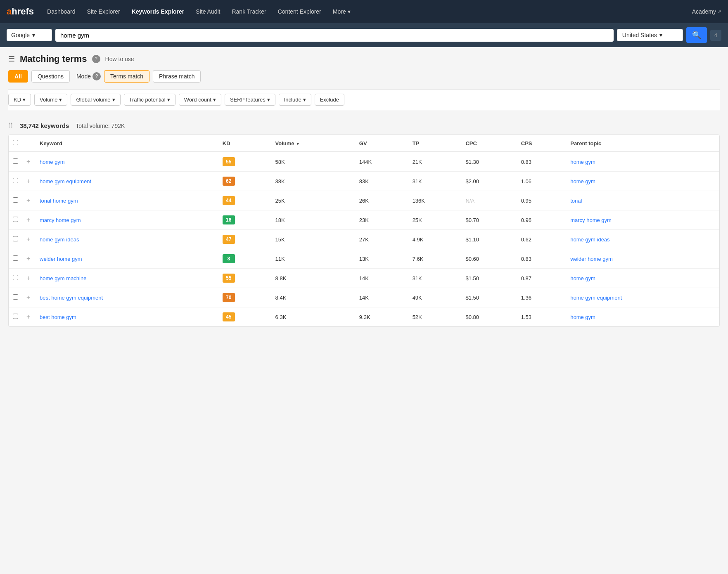  What do you see at coordinates (20, 12) in the screenshot?
I see `logo: ahrefs` at bounding box center [20, 12].